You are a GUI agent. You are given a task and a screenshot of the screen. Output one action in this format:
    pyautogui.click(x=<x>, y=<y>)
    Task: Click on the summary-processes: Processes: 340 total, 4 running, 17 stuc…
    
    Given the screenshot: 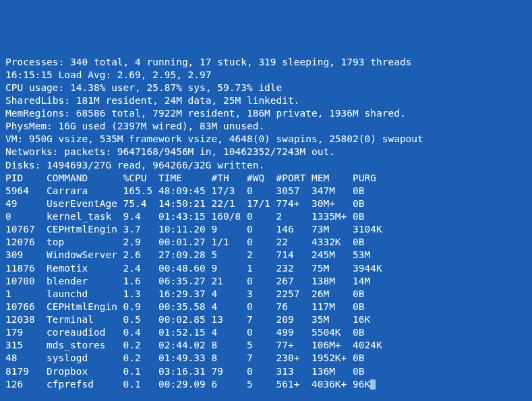 What is the action you would take?
    pyautogui.click(x=266, y=62)
    